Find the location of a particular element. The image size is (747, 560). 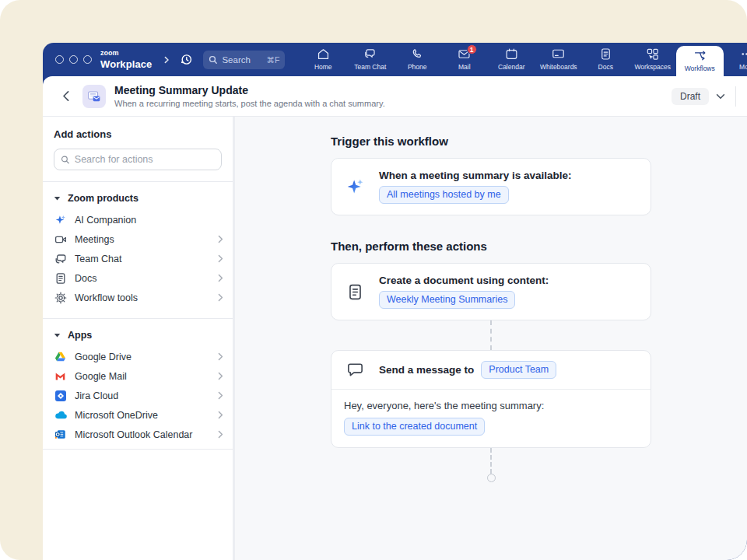

actions-search-input is located at coordinates (145, 159).